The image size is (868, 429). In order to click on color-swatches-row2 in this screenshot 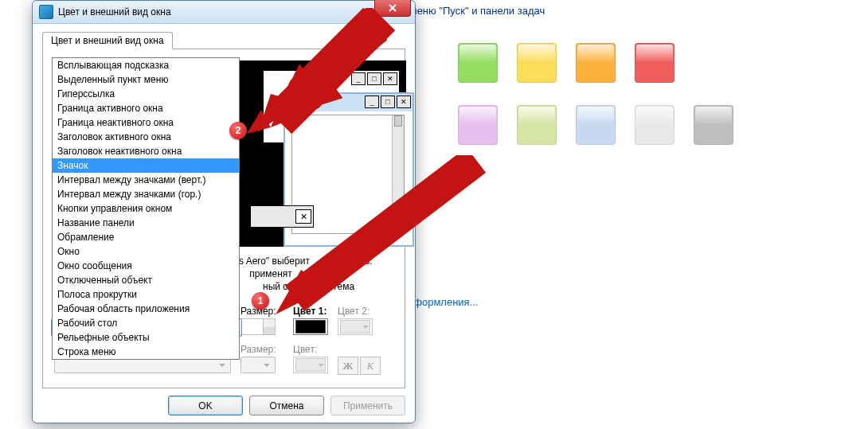, I will do `click(596, 125)`.